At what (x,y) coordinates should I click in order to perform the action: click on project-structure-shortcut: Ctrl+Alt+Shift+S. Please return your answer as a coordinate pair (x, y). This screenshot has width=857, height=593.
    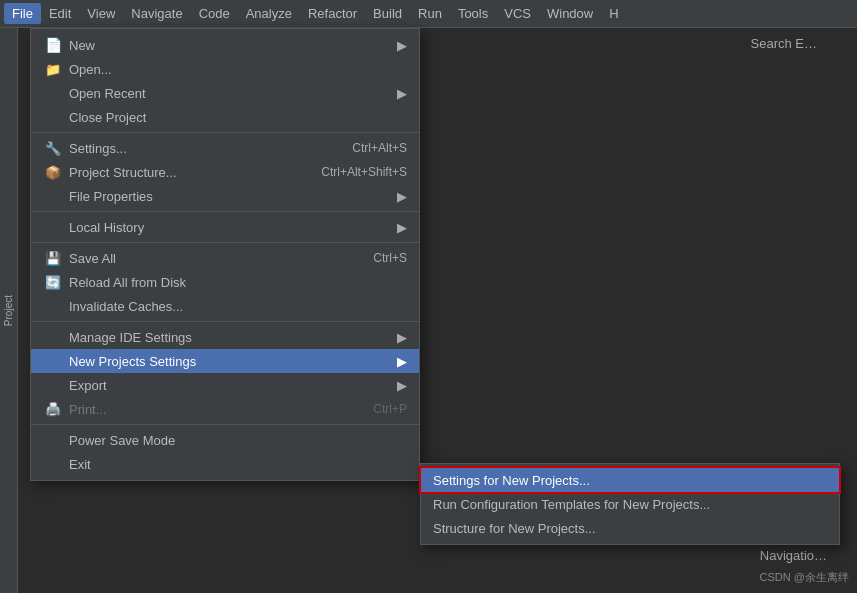
    Looking at the image, I should click on (364, 172).